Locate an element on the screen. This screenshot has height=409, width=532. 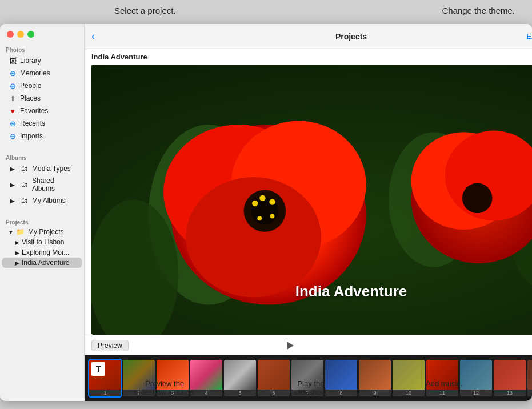
toolbar-right: Export 🔍 is located at coordinates (529, 37).